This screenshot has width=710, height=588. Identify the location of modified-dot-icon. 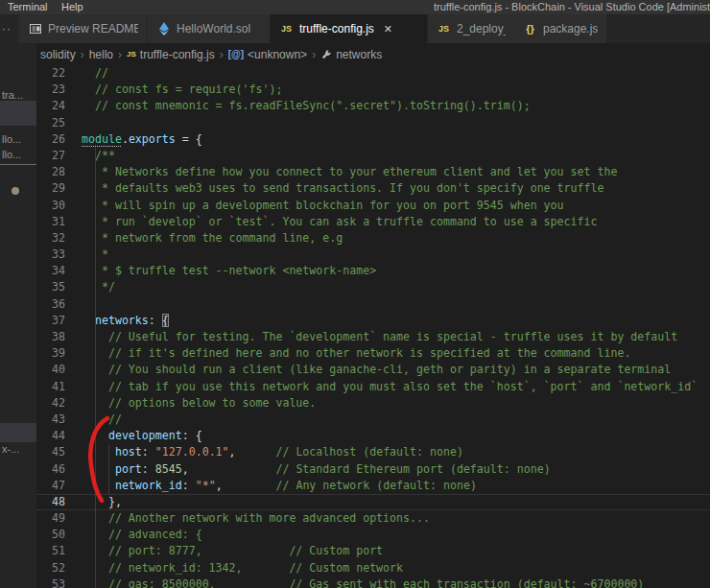
(15, 191).